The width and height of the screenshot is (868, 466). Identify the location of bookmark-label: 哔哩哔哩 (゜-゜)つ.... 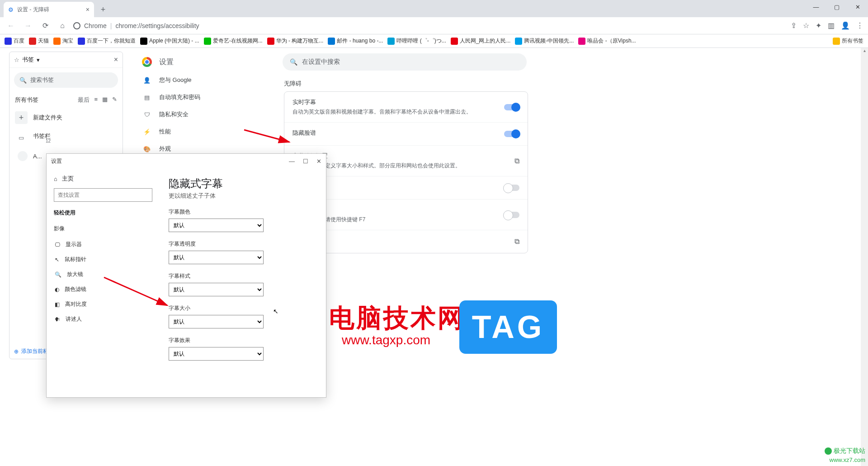
(421, 41).